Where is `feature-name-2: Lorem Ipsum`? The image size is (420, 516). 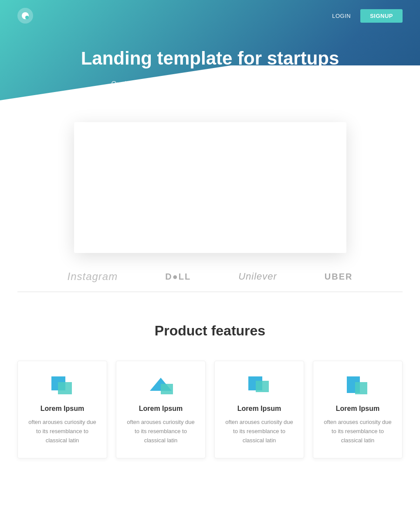
feature-name-2: Lorem Ipsum is located at coordinates (161, 409).